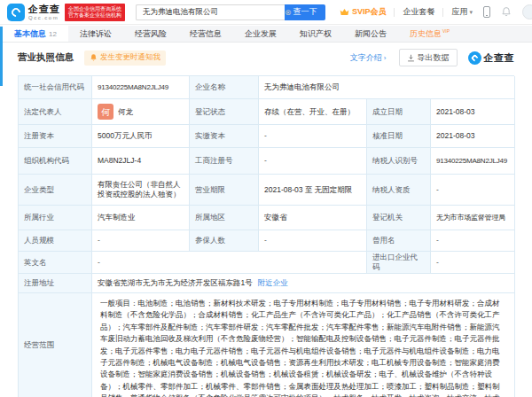 This screenshot has width=532, height=397. I want to click on industry-label: 所属行业, so click(55, 218).